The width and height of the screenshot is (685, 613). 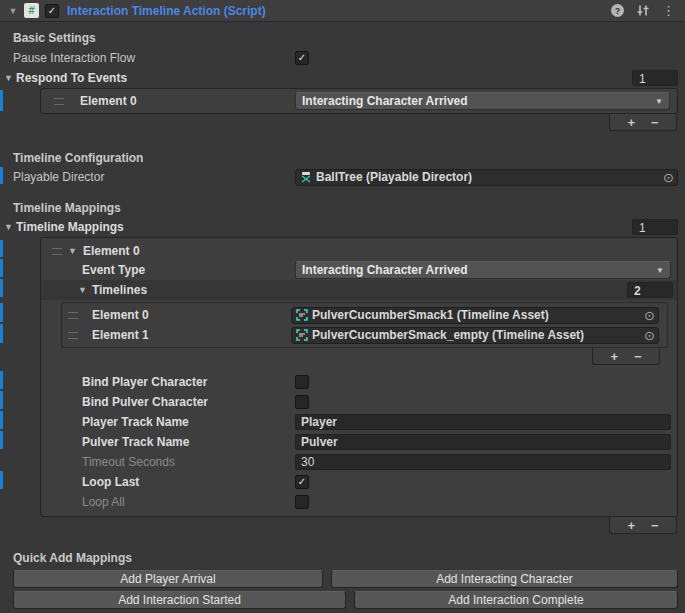 I want to click on respond-element-dropdown: Interacting Character Arrived ▼, so click(x=482, y=101).